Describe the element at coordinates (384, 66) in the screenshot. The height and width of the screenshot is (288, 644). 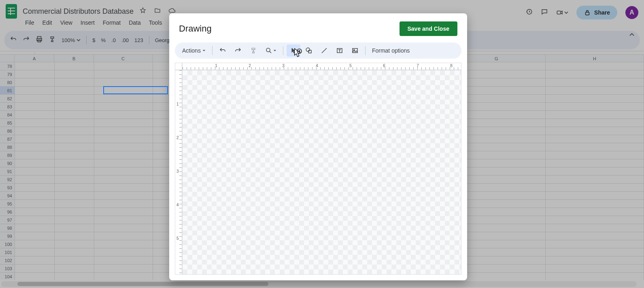
I see `ruler-number: 6` at that location.